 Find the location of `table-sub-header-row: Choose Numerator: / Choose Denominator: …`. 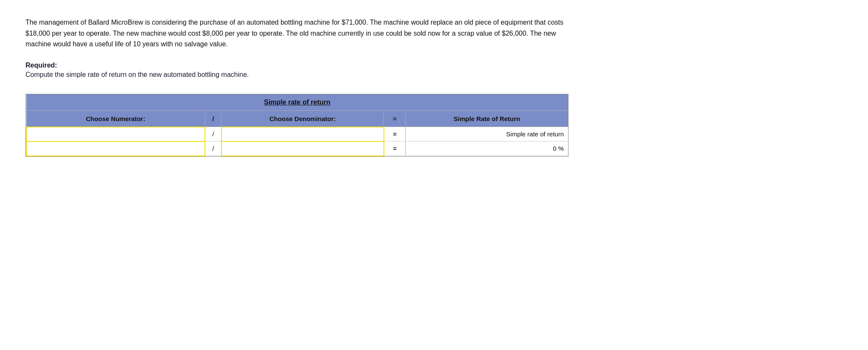

table-sub-header-row: Choose Numerator: / Choose Denominator: … is located at coordinates (297, 119).